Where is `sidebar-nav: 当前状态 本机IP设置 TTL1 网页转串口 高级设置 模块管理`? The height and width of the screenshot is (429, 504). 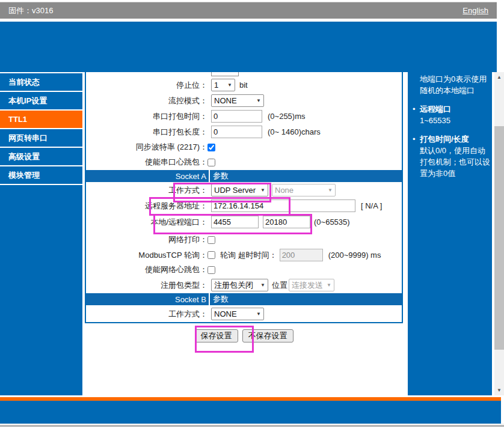 sidebar-nav: 当前状态 本机IP设置 TTL1 网页转串口 高级设置 模块管理 is located at coordinates (41, 234).